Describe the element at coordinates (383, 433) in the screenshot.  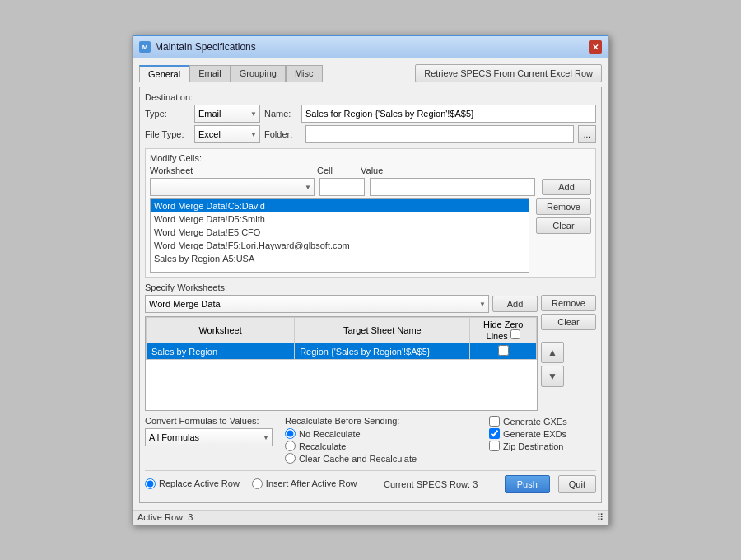
I see `no-recalc-row: No Recalculate` at that location.